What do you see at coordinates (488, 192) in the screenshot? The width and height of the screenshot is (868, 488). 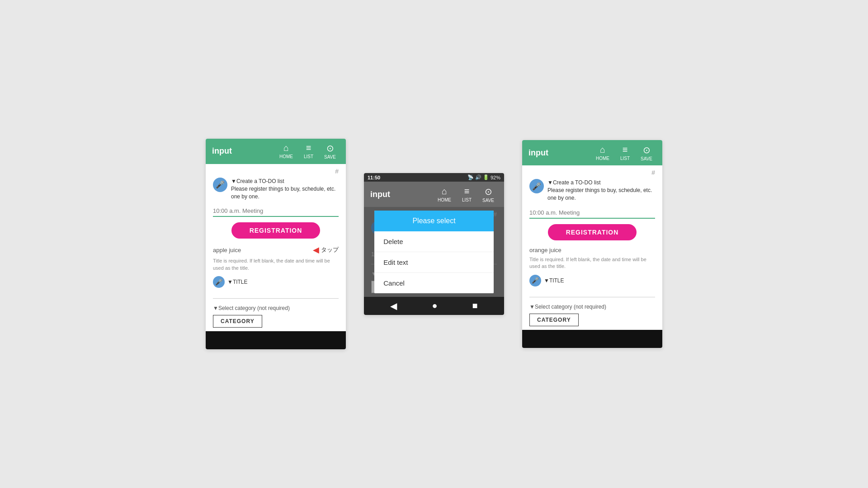 I see `save-icon-2: ⊙` at bounding box center [488, 192].